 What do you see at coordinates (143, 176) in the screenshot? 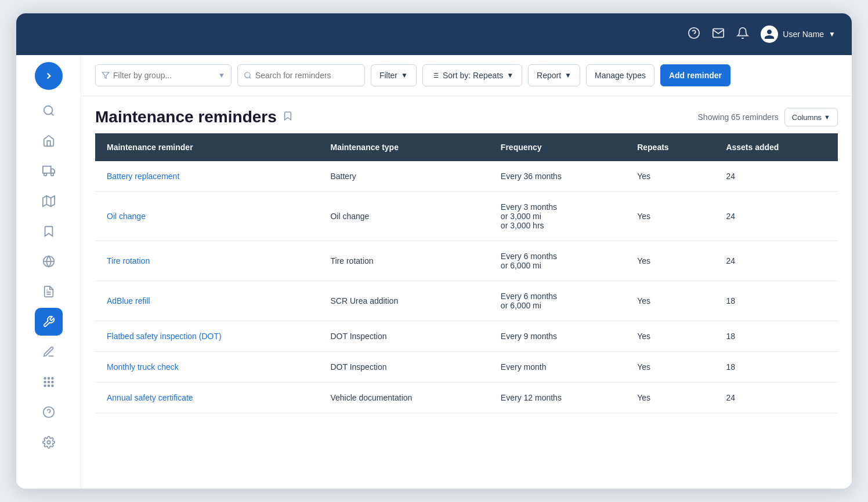
I see `reminder-link: Battery replacement` at bounding box center [143, 176].